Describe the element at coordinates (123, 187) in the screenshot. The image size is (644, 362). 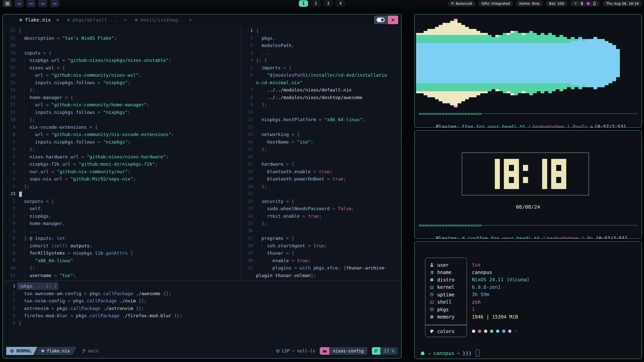
I see `code-line: 1 };` at that location.